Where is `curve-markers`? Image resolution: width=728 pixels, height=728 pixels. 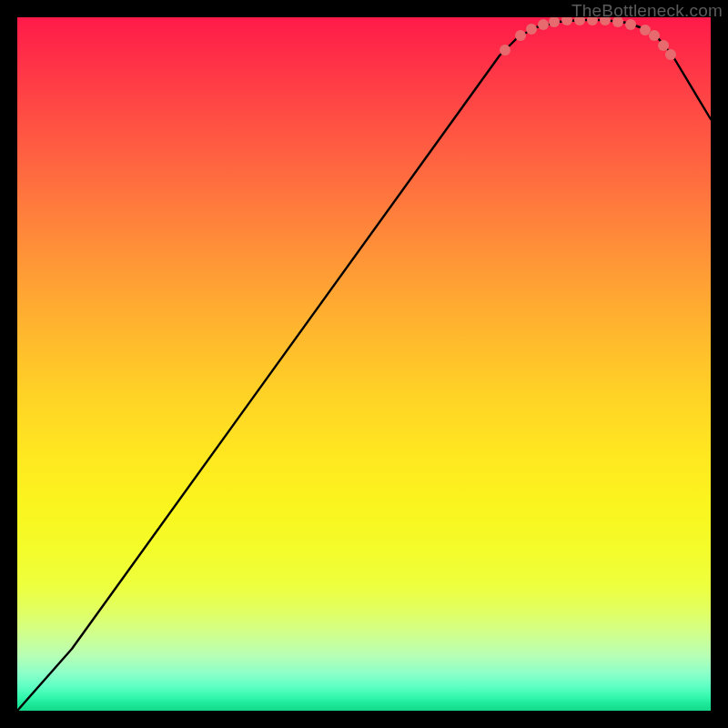 curve-markers is located at coordinates (588, 38).